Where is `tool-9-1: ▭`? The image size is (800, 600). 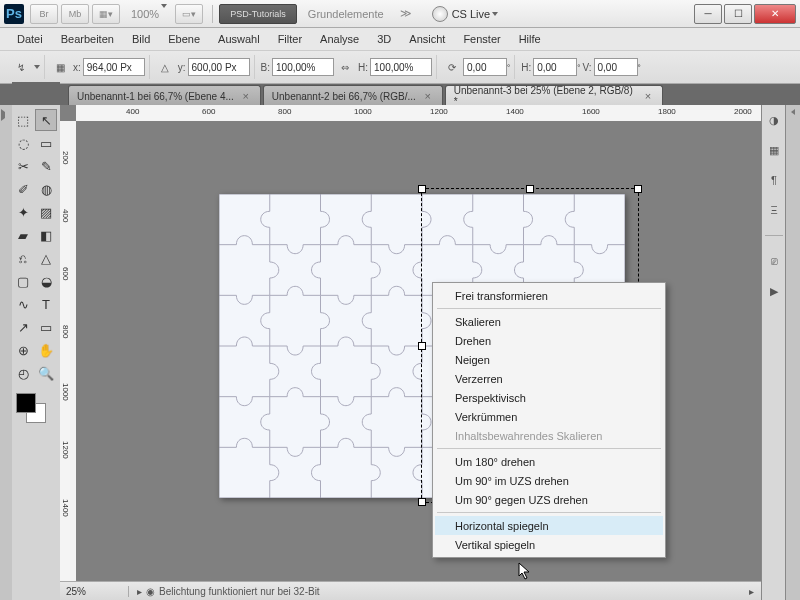
tool-9-1: ▭ is located at coordinates (46, 327).